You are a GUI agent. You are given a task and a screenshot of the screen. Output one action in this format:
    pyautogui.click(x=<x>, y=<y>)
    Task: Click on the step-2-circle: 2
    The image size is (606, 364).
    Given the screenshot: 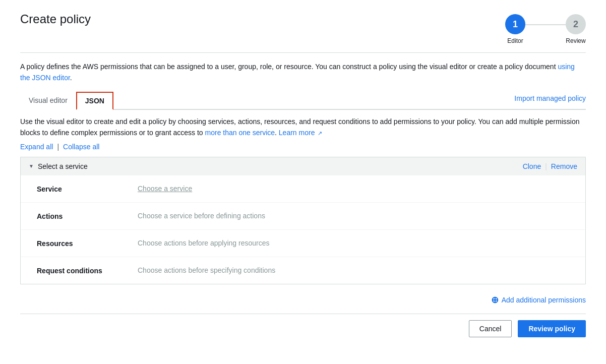 What is the action you would take?
    pyautogui.click(x=576, y=24)
    